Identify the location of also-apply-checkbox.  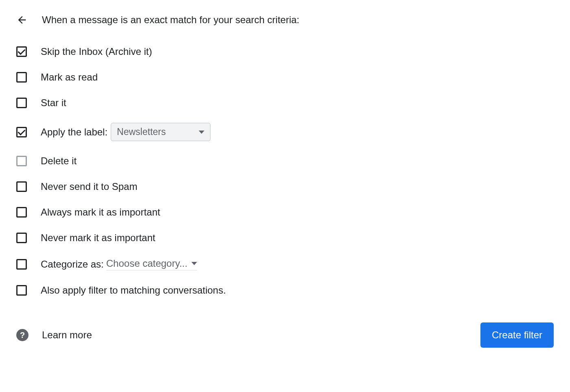
(22, 290).